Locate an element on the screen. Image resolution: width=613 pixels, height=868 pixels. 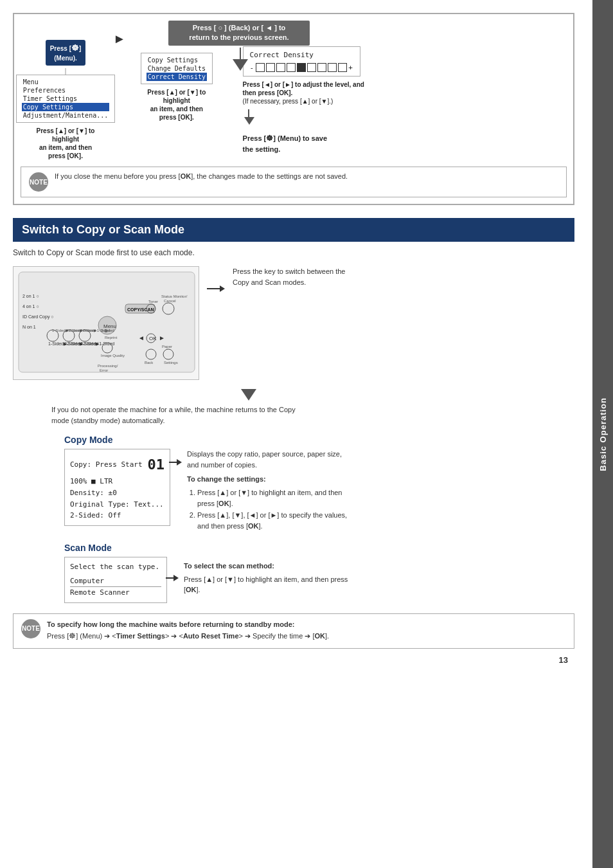
svg-text: Settings is located at coordinates (171, 363).